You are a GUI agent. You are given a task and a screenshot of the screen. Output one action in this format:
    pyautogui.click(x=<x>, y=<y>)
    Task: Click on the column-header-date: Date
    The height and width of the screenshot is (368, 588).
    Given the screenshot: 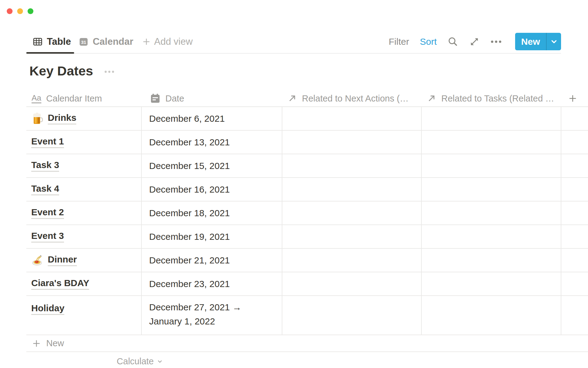 What is the action you would take?
    pyautogui.click(x=212, y=98)
    